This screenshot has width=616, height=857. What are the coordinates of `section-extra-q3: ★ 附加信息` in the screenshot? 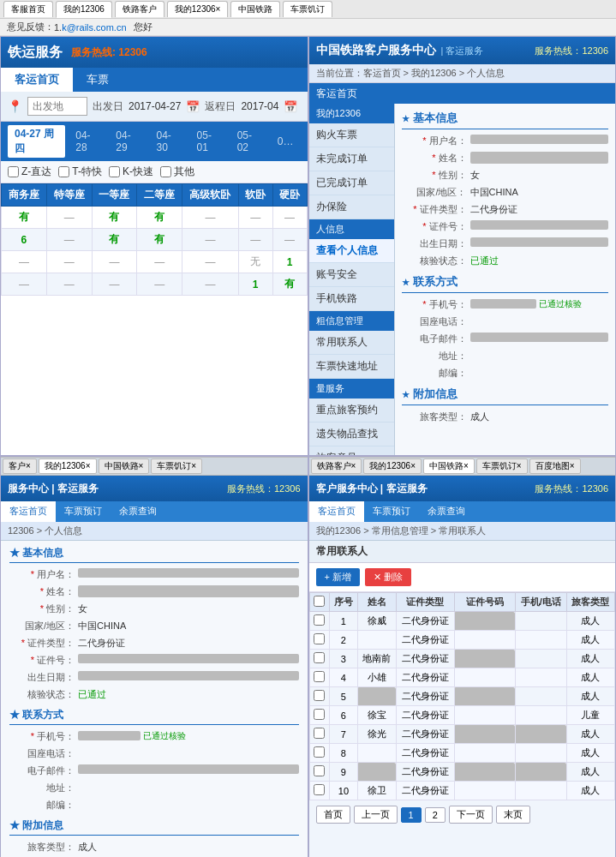 It's located at (154, 827).